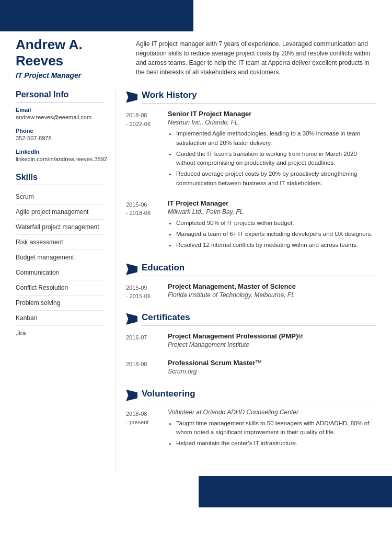 The image size is (392, 555). I want to click on education-section: Education 2015-09 - 2015-06Project Manag…, so click(251, 282).